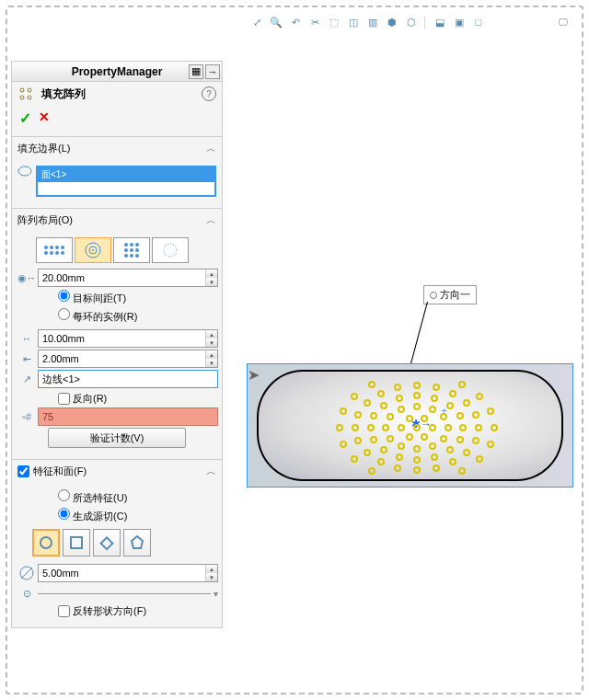  What do you see at coordinates (27, 573) in the screenshot?
I see `diameter-icon` at bounding box center [27, 573].